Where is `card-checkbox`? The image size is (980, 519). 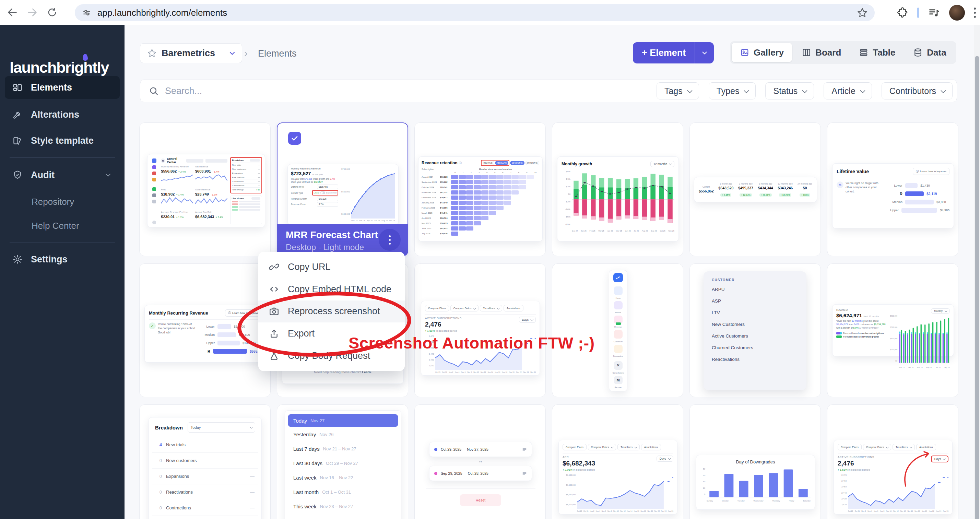
card-checkbox is located at coordinates (294, 138).